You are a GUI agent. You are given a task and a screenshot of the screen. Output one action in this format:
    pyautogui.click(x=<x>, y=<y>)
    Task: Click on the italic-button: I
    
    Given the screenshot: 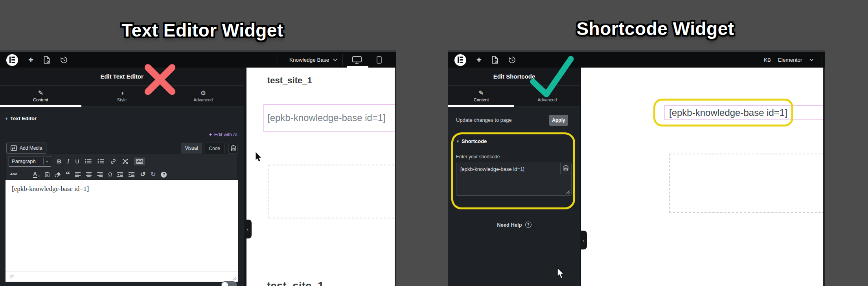 What is the action you would take?
    pyautogui.click(x=68, y=161)
    